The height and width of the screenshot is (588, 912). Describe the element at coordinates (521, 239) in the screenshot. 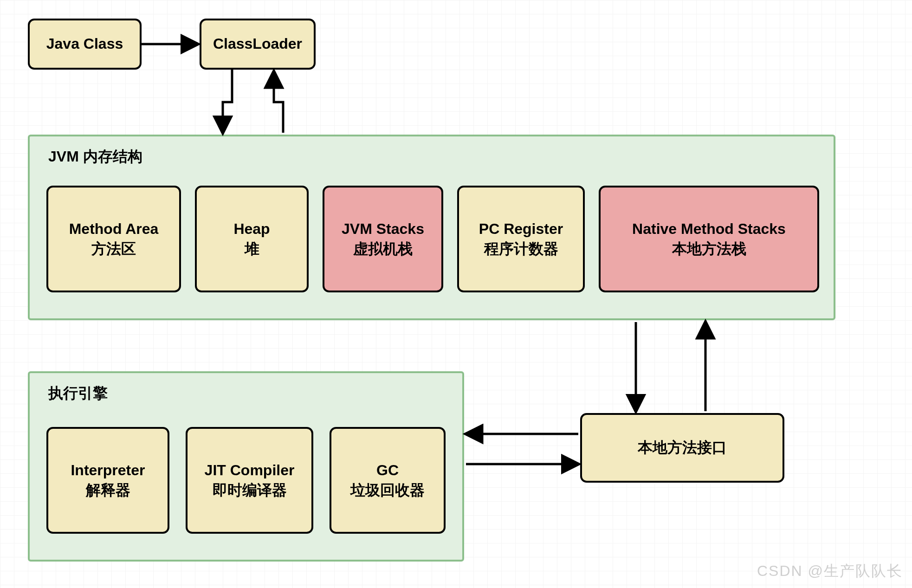

I see `box-pc-register: PC Register 程序计数器` at that location.